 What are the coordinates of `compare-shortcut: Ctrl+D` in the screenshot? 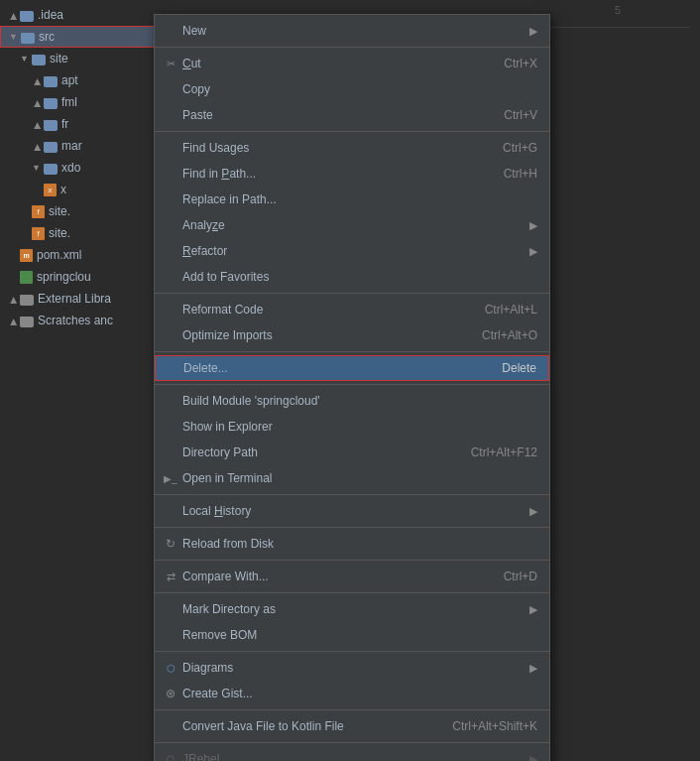 It's located at (521, 576).